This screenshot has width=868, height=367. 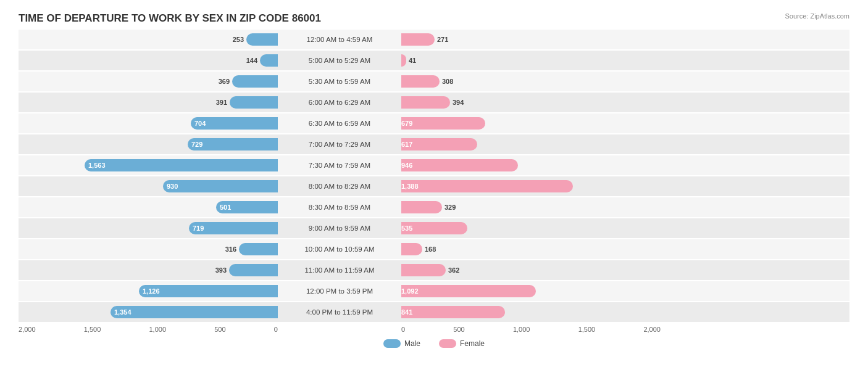 I want to click on male-bar-wrap: 501, so click(x=228, y=207).